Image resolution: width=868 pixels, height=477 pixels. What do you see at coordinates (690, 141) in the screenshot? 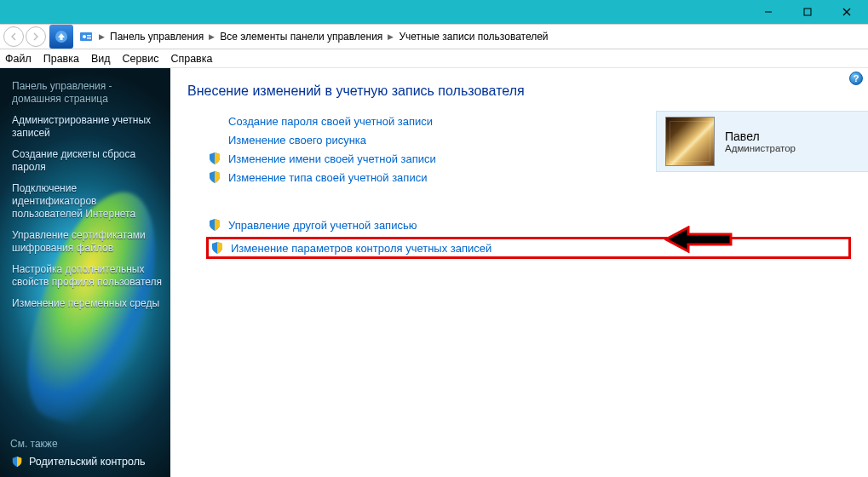
I see `user-picture` at bounding box center [690, 141].